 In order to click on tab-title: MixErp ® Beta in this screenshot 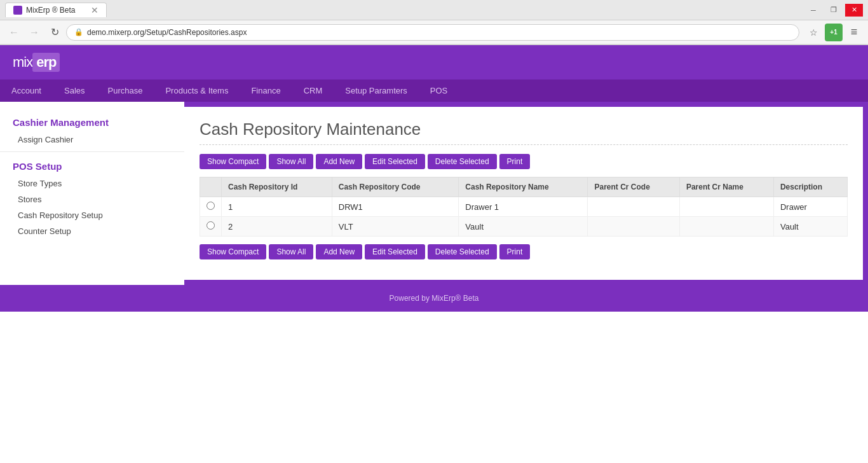, I will do `click(56, 10)`.